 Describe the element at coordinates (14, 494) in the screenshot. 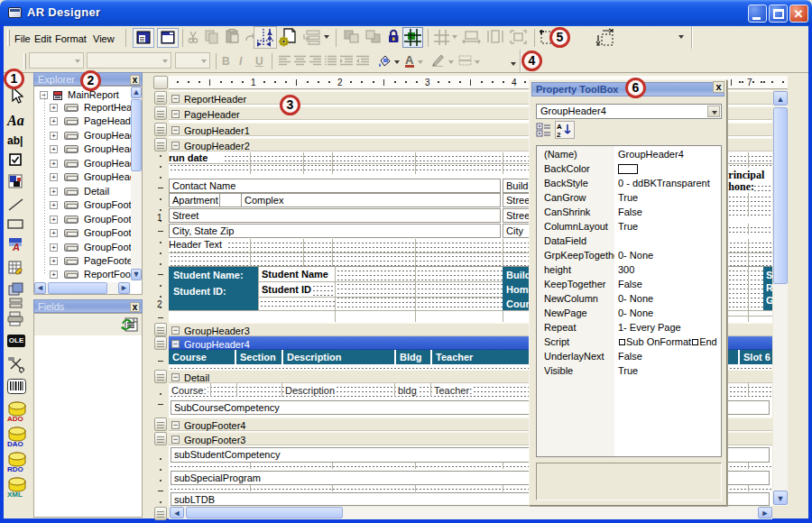

I see `svg-text: XML` at that location.